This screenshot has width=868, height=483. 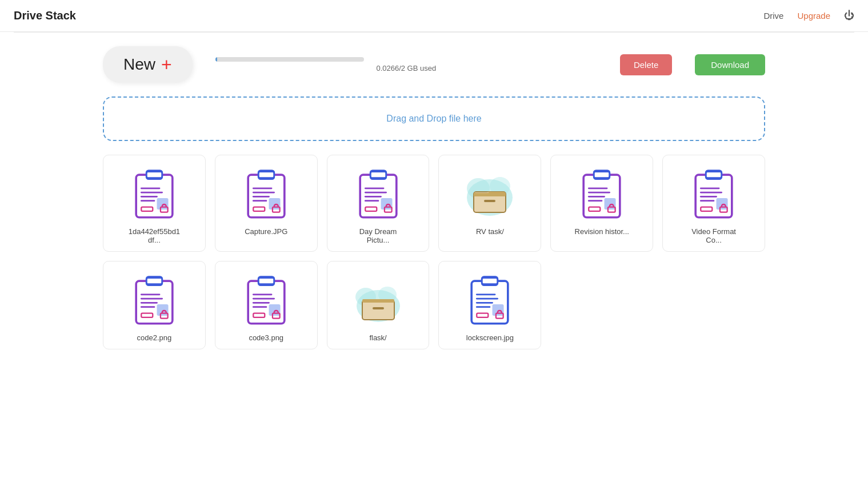 I want to click on file-card: Video FormatCo..., so click(x=714, y=203).